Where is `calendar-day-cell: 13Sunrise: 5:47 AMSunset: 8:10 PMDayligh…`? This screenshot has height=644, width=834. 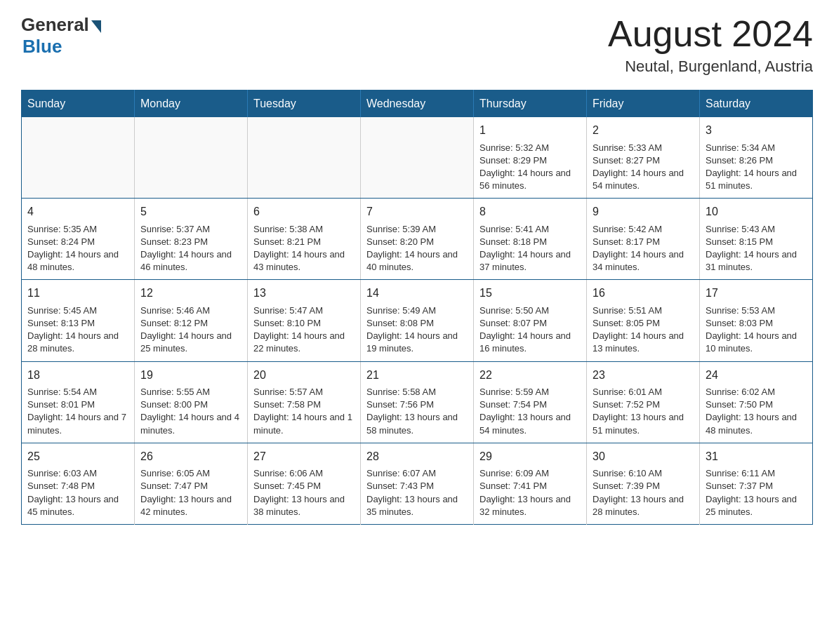
calendar-day-cell: 13Sunrise: 5:47 AMSunset: 8:10 PMDayligh… is located at coordinates (305, 321).